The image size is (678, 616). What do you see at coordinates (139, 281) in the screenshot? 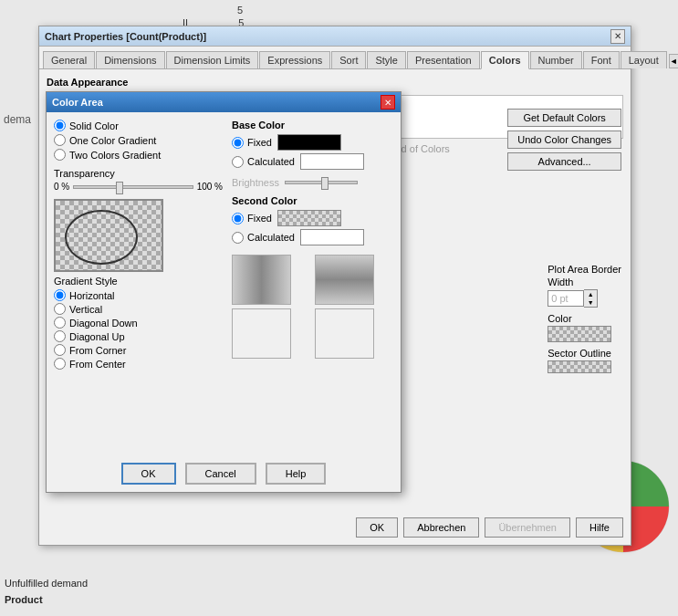
I see `gradient-style-title: Gradient Style` at bounding box center [139, 281].